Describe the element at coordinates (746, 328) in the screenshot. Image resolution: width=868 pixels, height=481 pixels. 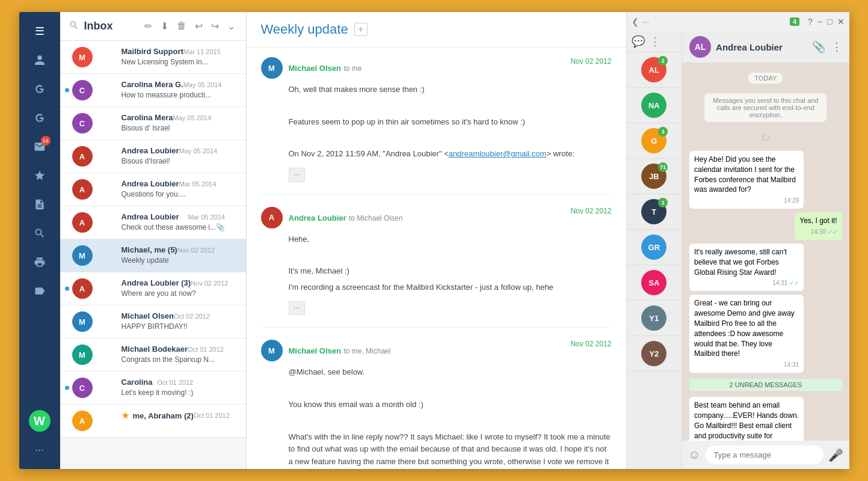
I see `wa-msg-text-4: Great - we can bring our awesome Demo an…` at that location.